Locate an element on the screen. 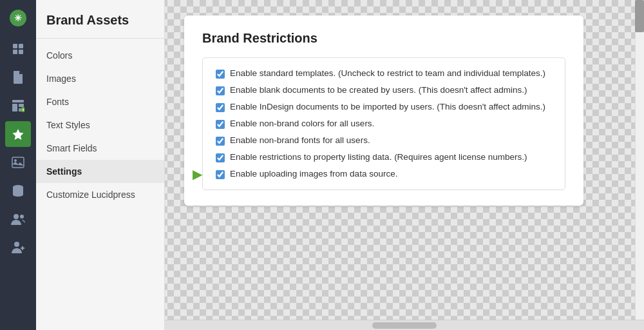 The width and height of the screenshot is (644, 330). page-title: Brand Restrictions is located at coordinates (384, 39).